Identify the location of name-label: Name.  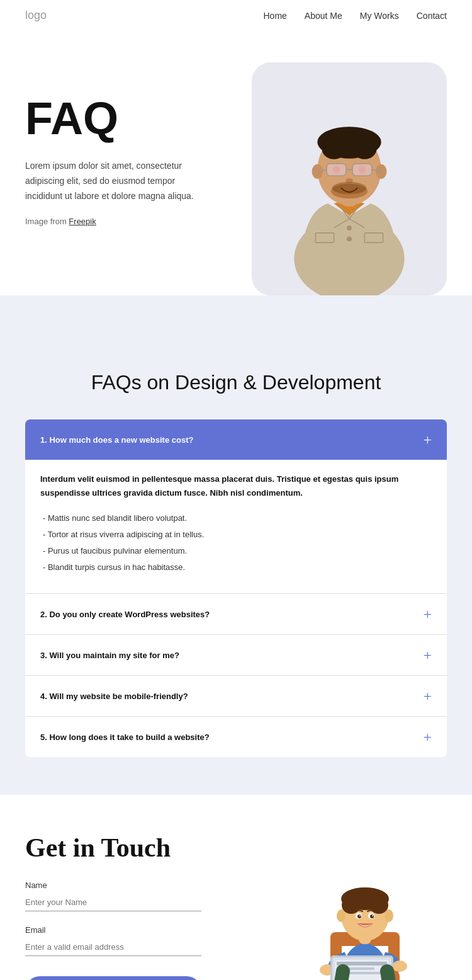
(148, 886).